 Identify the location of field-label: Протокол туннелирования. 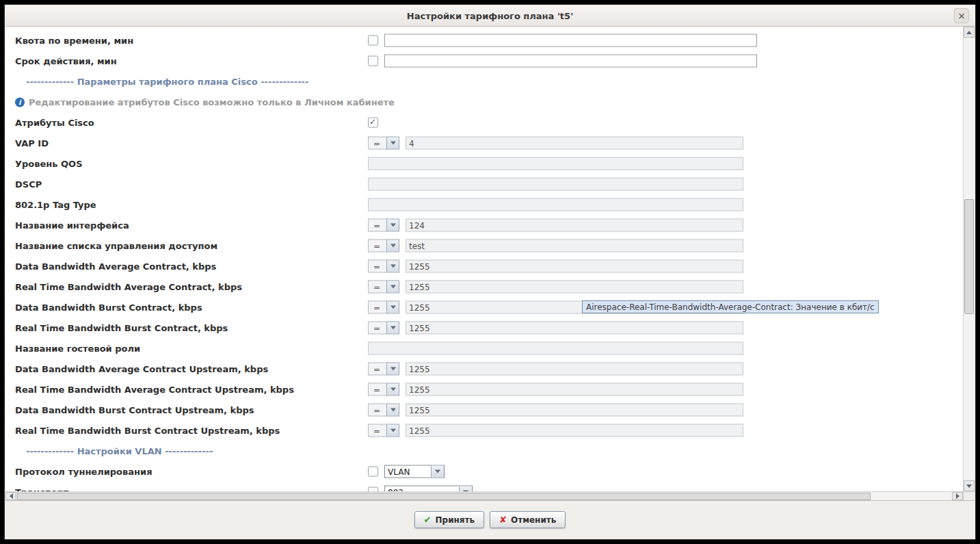
(83, 472).